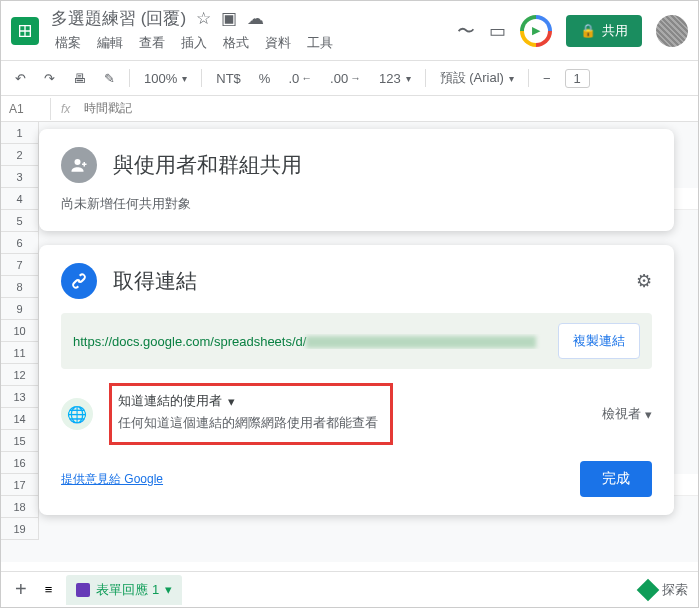 This screenshot has width=699, height=608. What do you see at coordinates (66, 109) in the screenshot?
I see `fx-icon: fx` at bounding box center [66, 109].